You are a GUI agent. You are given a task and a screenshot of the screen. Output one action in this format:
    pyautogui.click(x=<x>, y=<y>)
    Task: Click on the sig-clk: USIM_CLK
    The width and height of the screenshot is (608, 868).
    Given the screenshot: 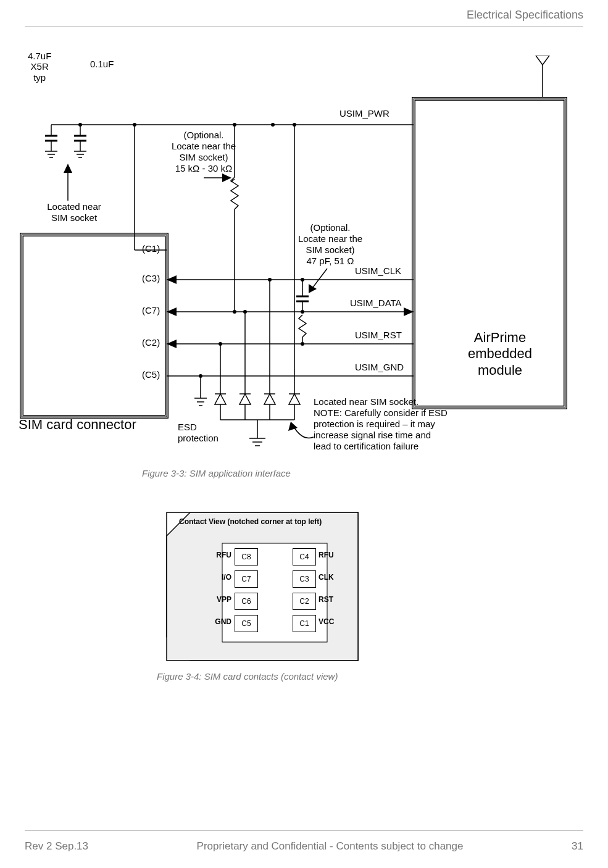 What is the action you would take?
    pyautogui.click(x=378, y=270)
    